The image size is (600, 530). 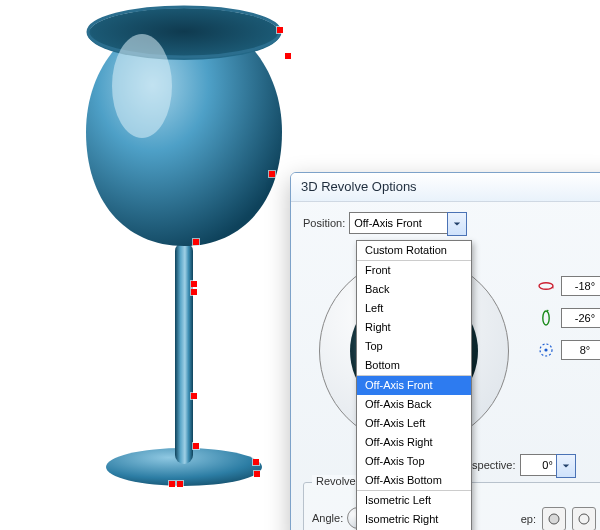 I want to click on cap-on-button, so click(x=554, y=518).